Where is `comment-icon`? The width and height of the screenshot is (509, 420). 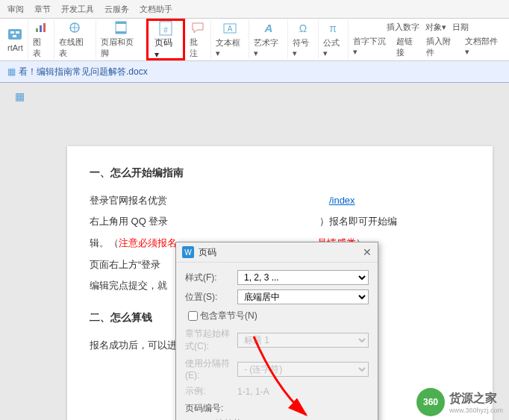
comment-icon is located at coordinates (198, 28).